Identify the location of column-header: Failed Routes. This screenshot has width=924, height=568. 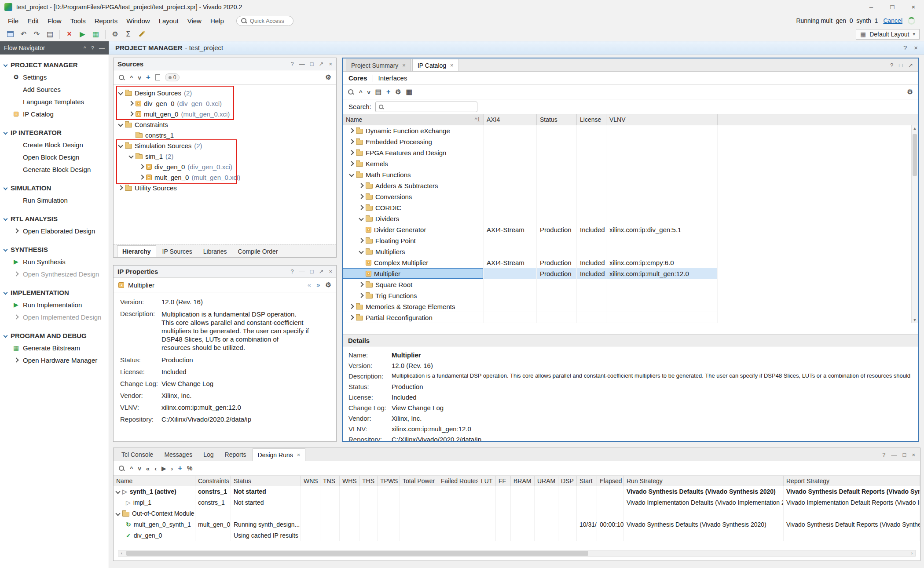
(458, 481).